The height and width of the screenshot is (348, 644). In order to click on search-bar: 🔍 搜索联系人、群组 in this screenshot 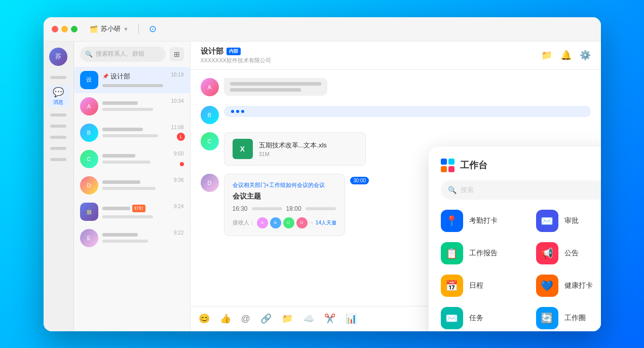, I will do `click(123, 54)`.